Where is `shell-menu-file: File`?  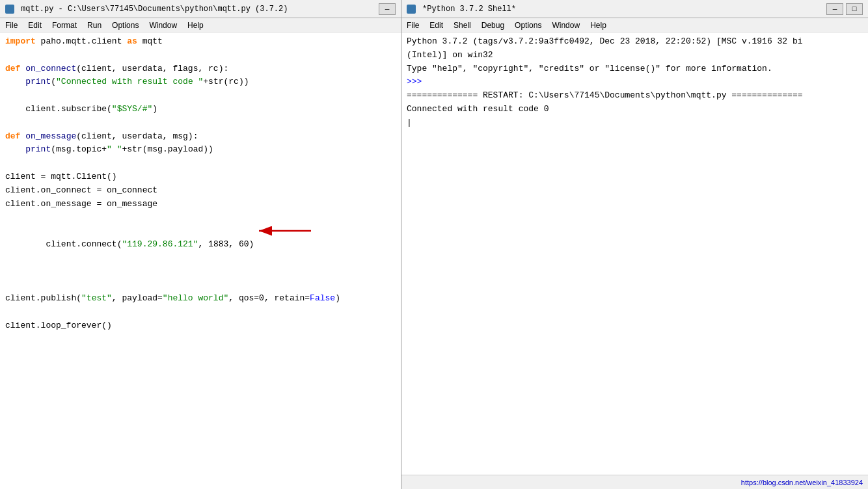
shell-menu-file: File is located at coordinates (413, 25).